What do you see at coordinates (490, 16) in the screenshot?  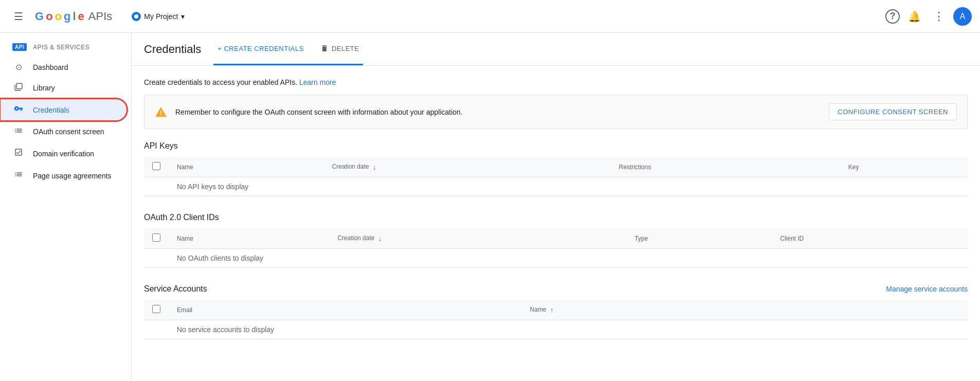 I see `topbar: ☰ Google APIs My Project ▾ ? 🔔 ⋮ A` at bounding box center [490, 16].